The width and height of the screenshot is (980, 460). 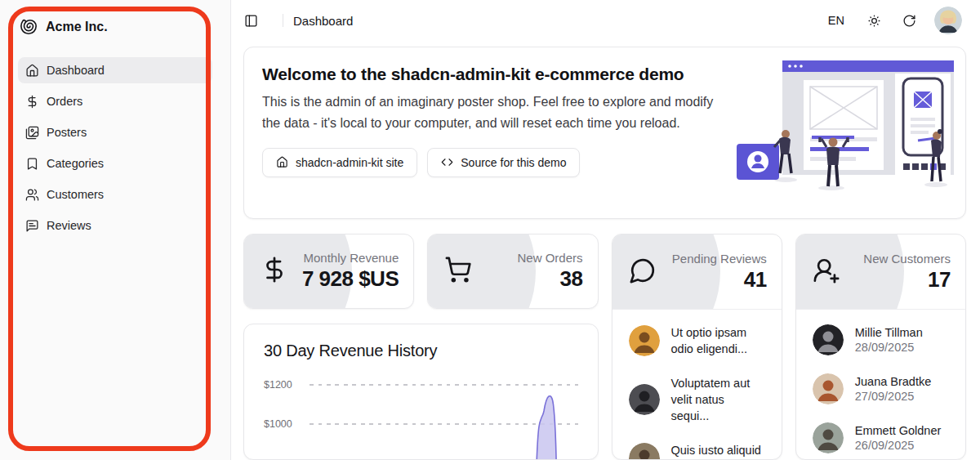 I want to click on stat-value: 7 928 $US, so click(x=350, y=279).